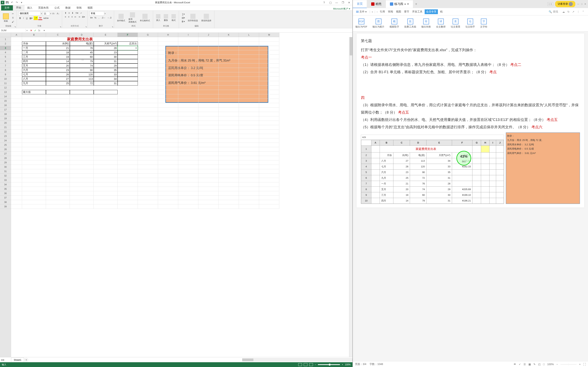  What do you see at coordinates (578, 12) in the screenshot?
I see `more-options-icon: ⋮` at bounding box center [578, 12].